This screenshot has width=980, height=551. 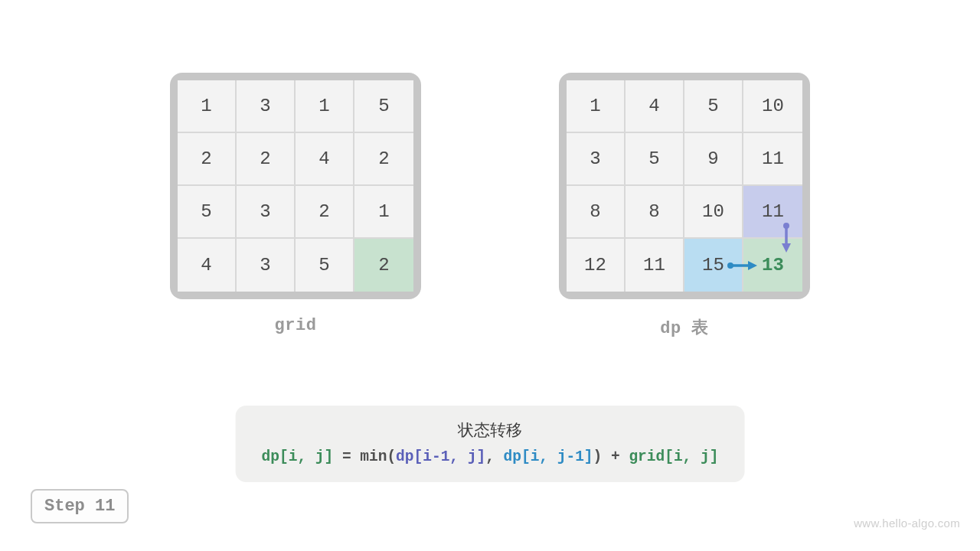 What do you see at coordinates (80, 507) in the screenshot?
I see `step-badge: Step 11` at bounding box center [80, 507].